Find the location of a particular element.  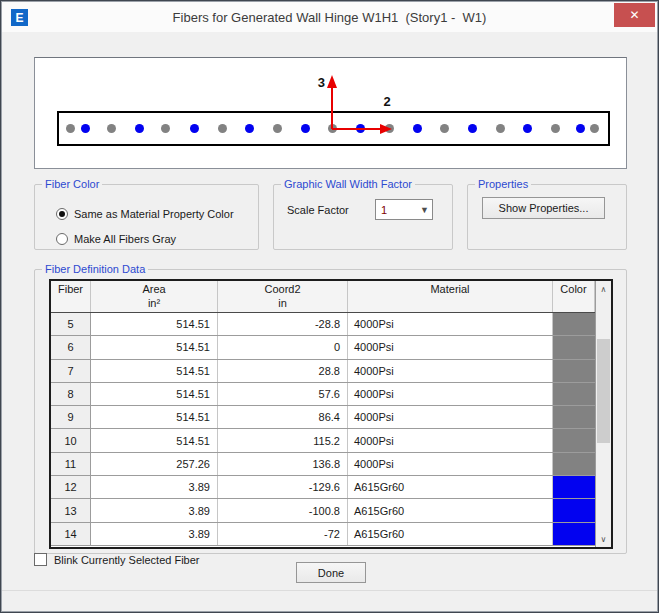

table-row: 11257.26136.84000Psi is located at coordinates (331, 464).